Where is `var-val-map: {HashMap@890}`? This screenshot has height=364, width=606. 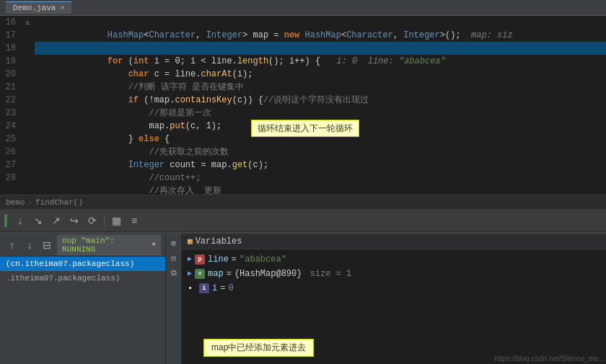 var-val-map: {HashMap@890} is located at coordinates (268, 274).